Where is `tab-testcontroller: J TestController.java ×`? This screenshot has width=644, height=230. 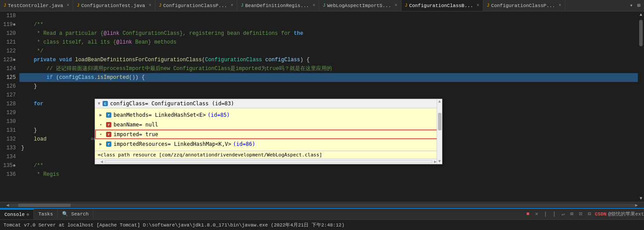 tab-testcontroller: J TestController.java × is located at coordinates (37, 5).